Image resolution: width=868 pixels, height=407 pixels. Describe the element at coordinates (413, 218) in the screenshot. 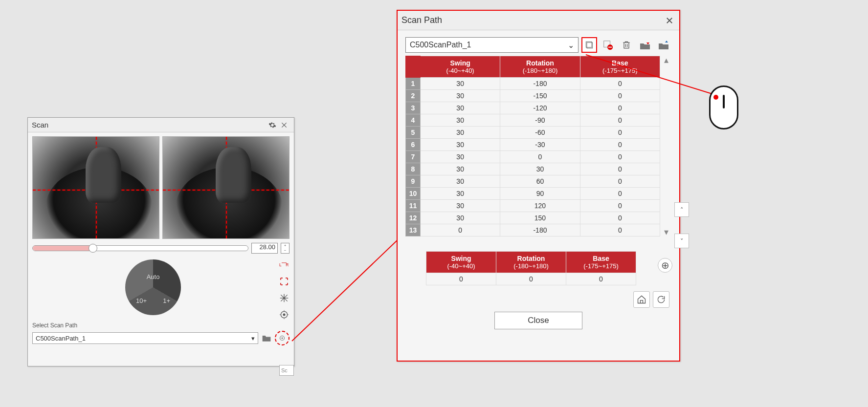

I see `row-number: 12` at that location.